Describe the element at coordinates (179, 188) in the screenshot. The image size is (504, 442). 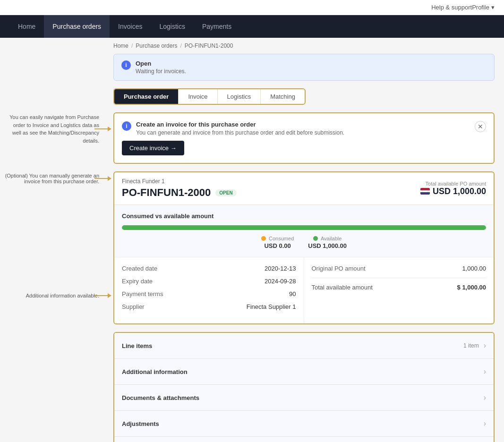
I see `po-info-left: Finecta Funder 1 PO-FINFUN1-2000 OPEN` at that location.